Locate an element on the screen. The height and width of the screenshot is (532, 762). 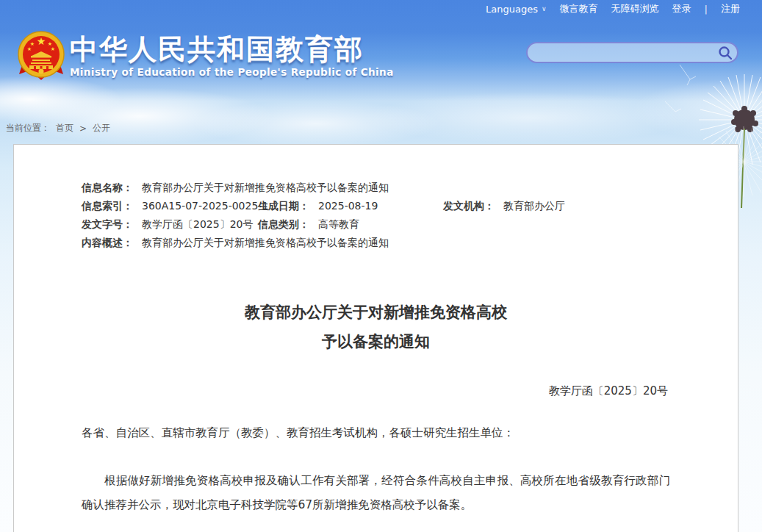
national-emblem-logo: ★ ★ ★ ★ ★ is located at coordinates (41, 55).